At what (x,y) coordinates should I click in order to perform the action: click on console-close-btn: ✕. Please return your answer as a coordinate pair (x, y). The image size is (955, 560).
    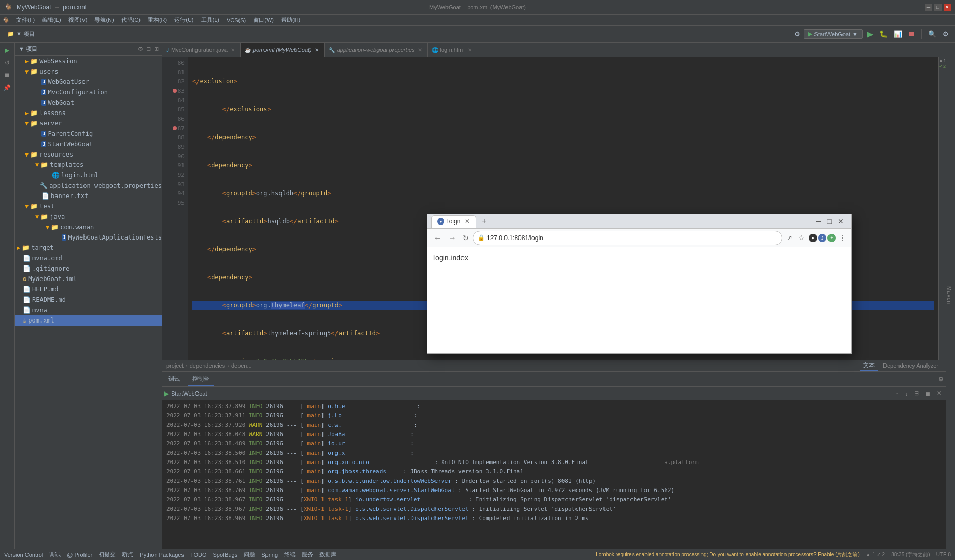
    Looking at the image, I should click on (939, 393).